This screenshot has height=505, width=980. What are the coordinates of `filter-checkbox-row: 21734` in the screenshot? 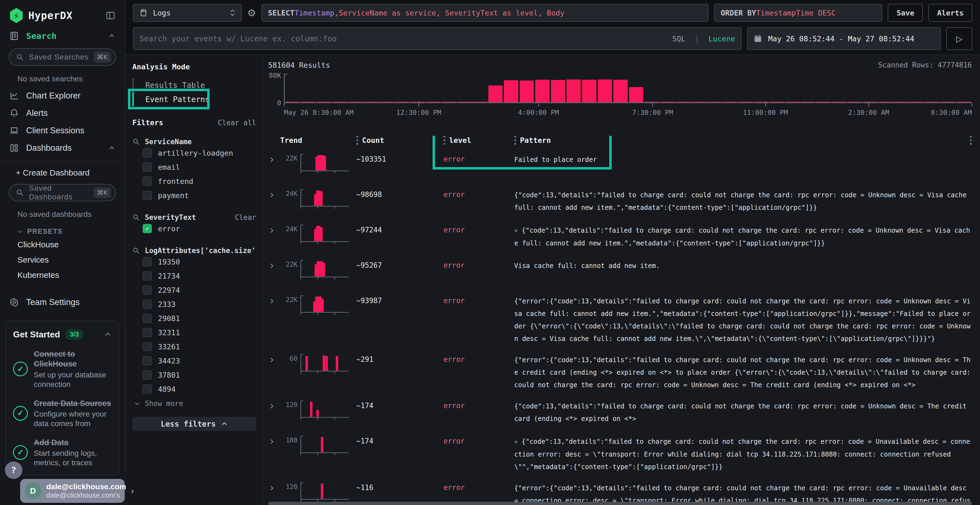 It's located at (194, 276).